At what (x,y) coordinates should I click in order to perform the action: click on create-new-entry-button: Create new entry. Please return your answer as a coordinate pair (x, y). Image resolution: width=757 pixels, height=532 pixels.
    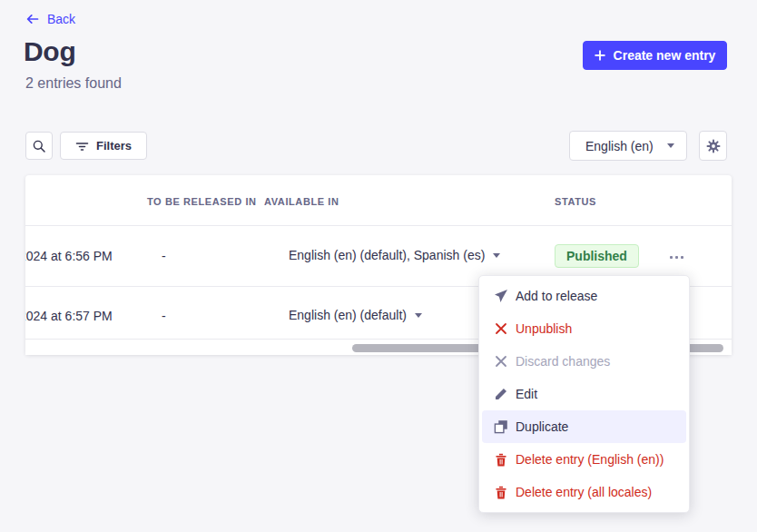
    Looking at the image, I should click on (655, 55).